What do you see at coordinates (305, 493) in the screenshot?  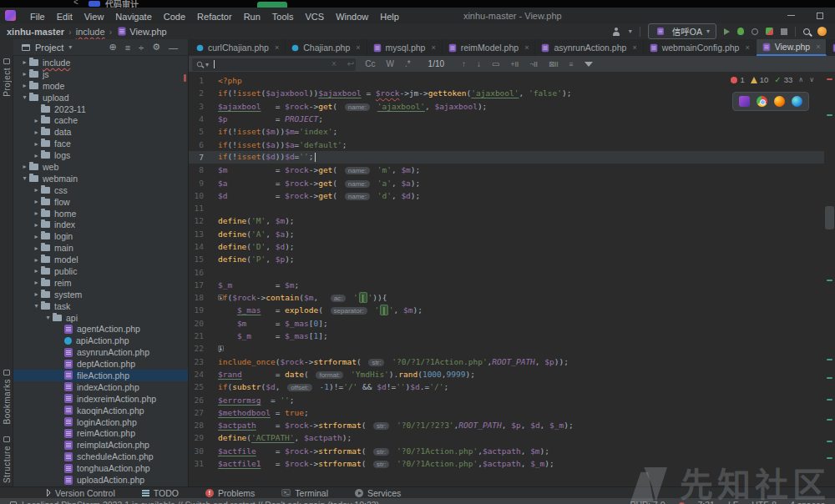 I see `toolwindow-terminal-button: >_Terminal` at bounding box center [305, 493].